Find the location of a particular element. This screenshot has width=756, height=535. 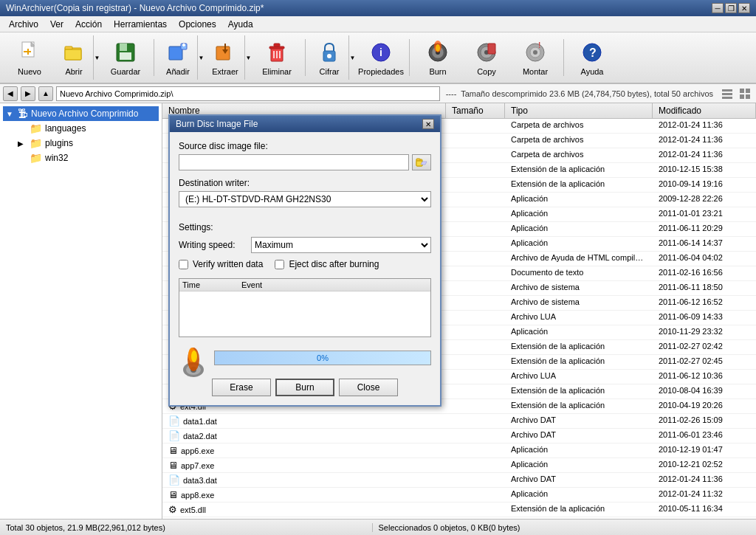

cifrar-arrow: ▼ is located at coordinates (352, 58).